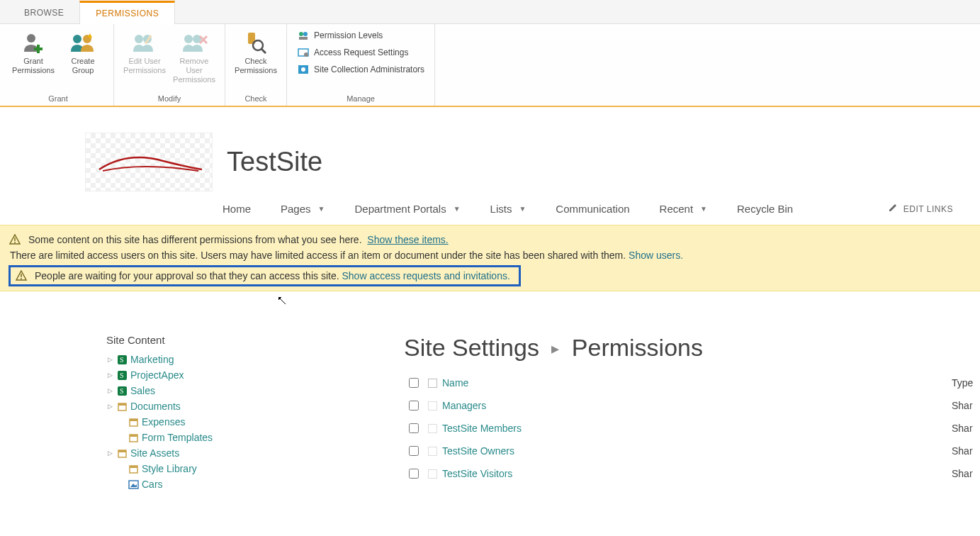 Image resolution: width=980 pixels, height=536 pixels. Describe the element at coordinates (198, 413) in the screenshot. I see `site-content-panel: Site Content ▷SMarketing▷SProjectApex▷SS…` at that location.